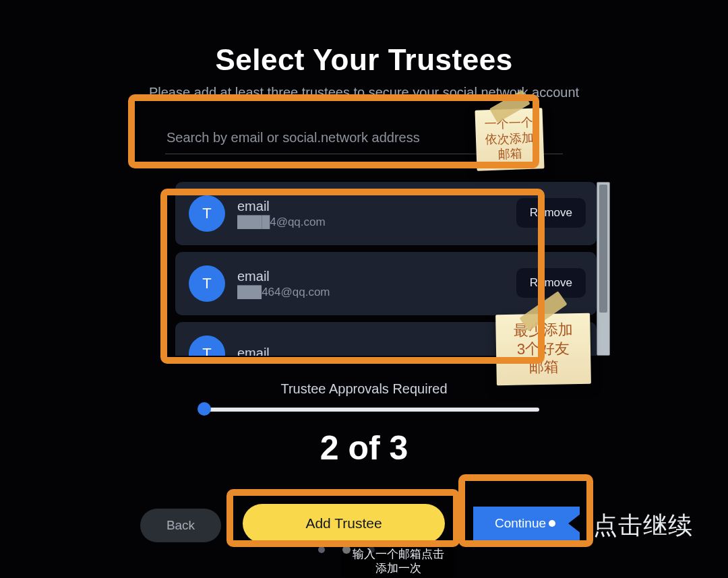  Describe the element at coordinates (543, 349) in the screenshot. I see `annotation-sticky-list: 最少添加3个好友邮箱` at that location.